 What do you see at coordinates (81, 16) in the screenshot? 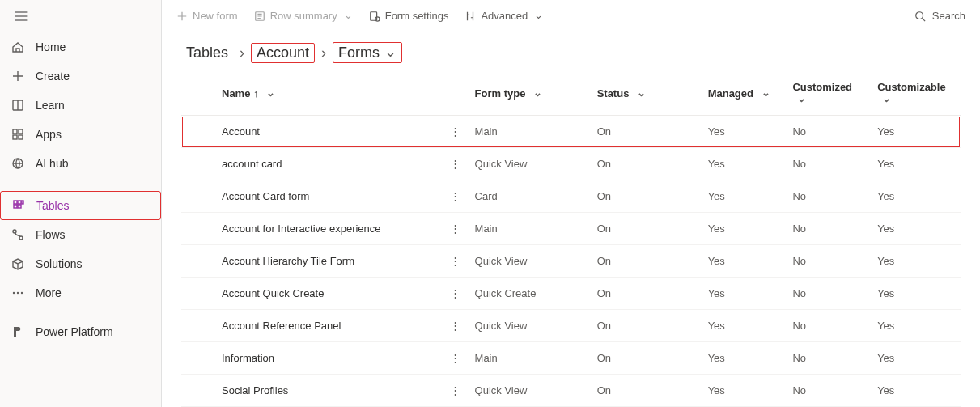
I see `hamburger-button` at bounding box center [81, 16].